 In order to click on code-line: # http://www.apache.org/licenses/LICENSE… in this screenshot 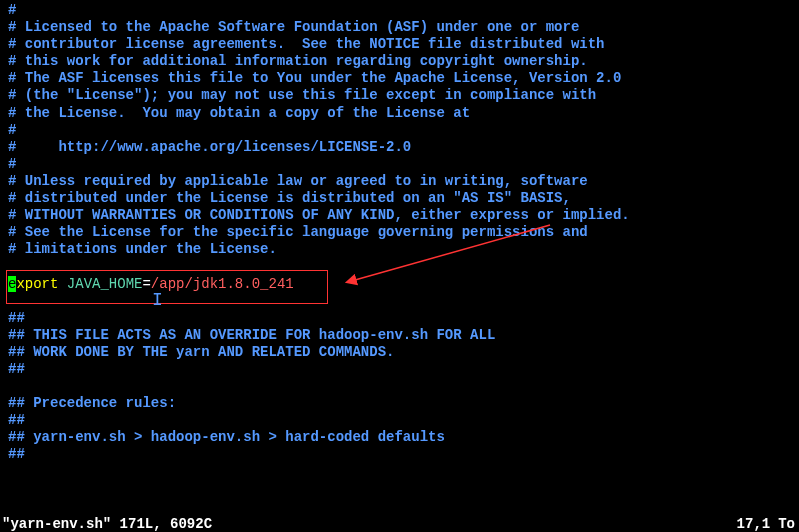, I will do `click(400, 148)`.